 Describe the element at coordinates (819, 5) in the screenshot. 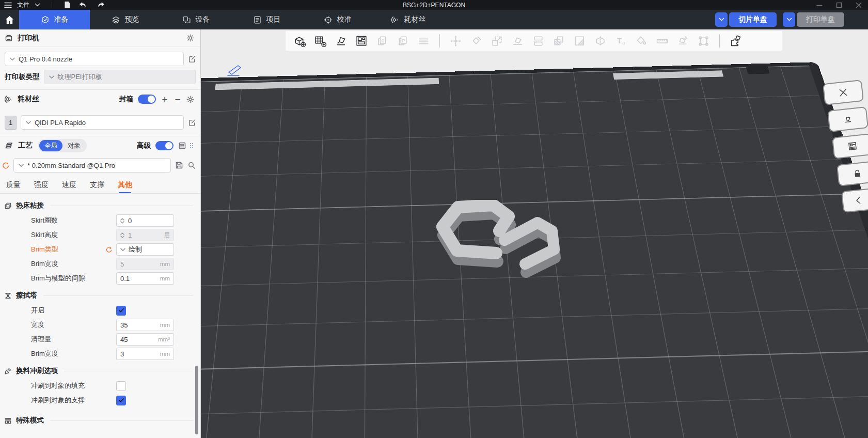

I see `minimize-button` at that location.